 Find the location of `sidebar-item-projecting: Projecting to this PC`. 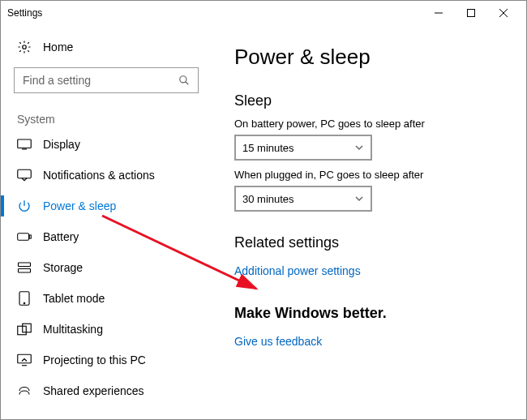

sidebar-item-projecting: Projecting to this PC is located at coordinates (106, 360).